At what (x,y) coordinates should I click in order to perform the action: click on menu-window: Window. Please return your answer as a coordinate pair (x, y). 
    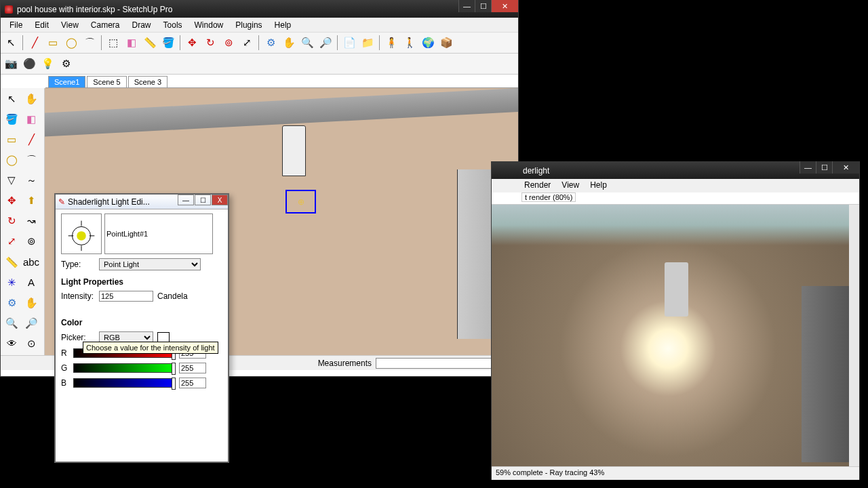
    Looking at the image, I should click on (209, 25).